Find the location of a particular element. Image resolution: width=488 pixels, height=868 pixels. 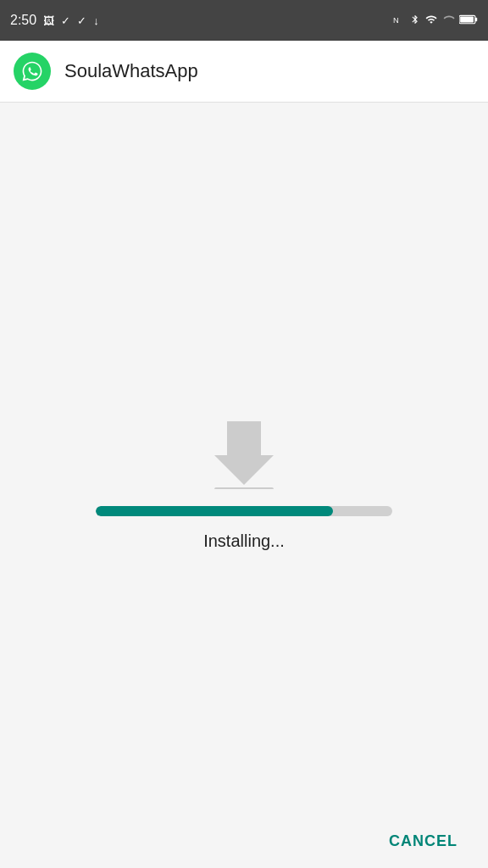

status-icons-right: N is located at coordinates (435, 20).